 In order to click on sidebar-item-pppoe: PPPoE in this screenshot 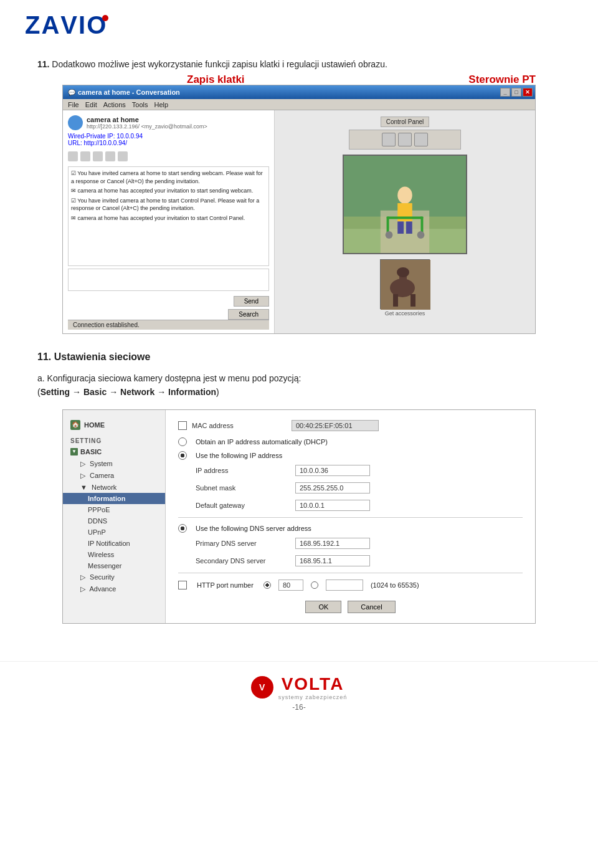, I will do `click(114, 510)`.